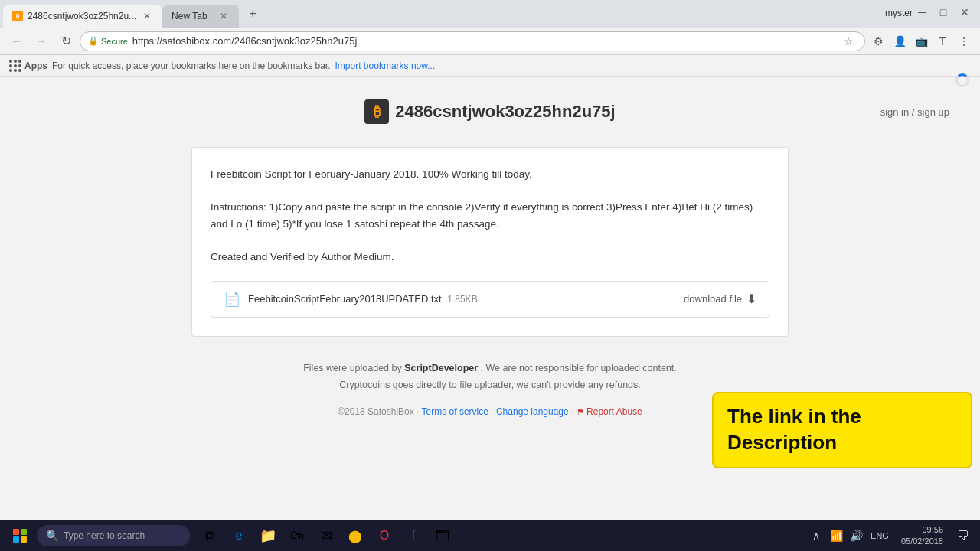 The image size is (980, 551). What do you see at coordinates (922, 12) in the screenshot?
I see `minimize-button: ─` at bounding box center [922, 12].